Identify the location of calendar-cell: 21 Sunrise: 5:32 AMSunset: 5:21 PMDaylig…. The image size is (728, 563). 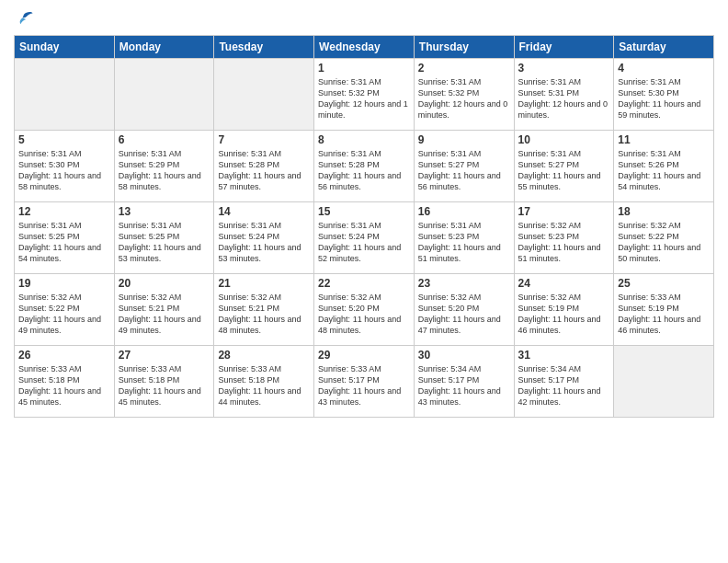
(265, 310).